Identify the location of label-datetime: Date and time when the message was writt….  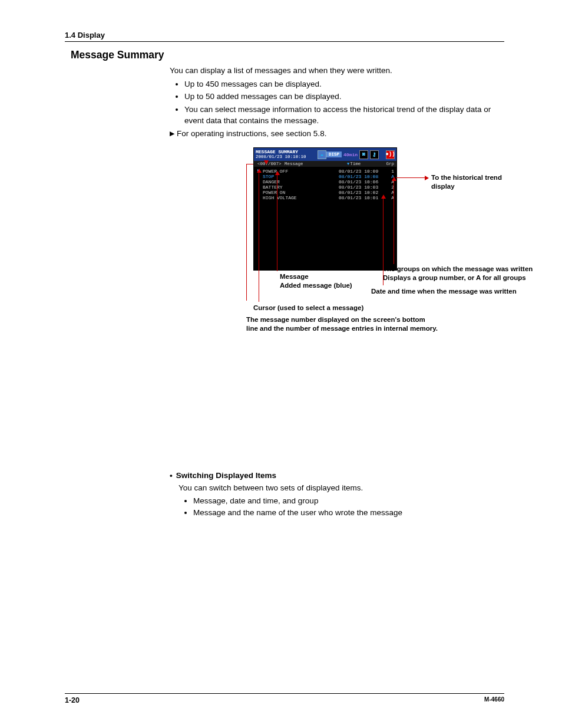
(462, 291).